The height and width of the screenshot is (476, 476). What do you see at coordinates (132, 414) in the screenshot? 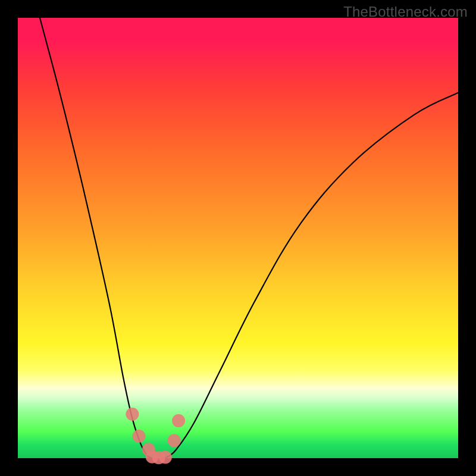
I see `marker-left-a` at bounding box center [132, 414].